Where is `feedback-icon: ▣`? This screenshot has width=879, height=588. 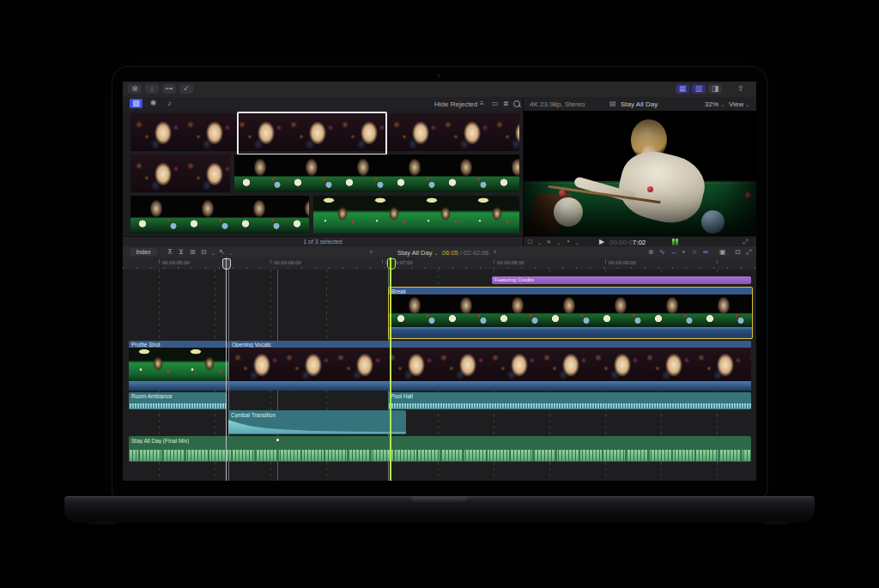 feedback-icon: ▣ is located at coordinates (723, 252).